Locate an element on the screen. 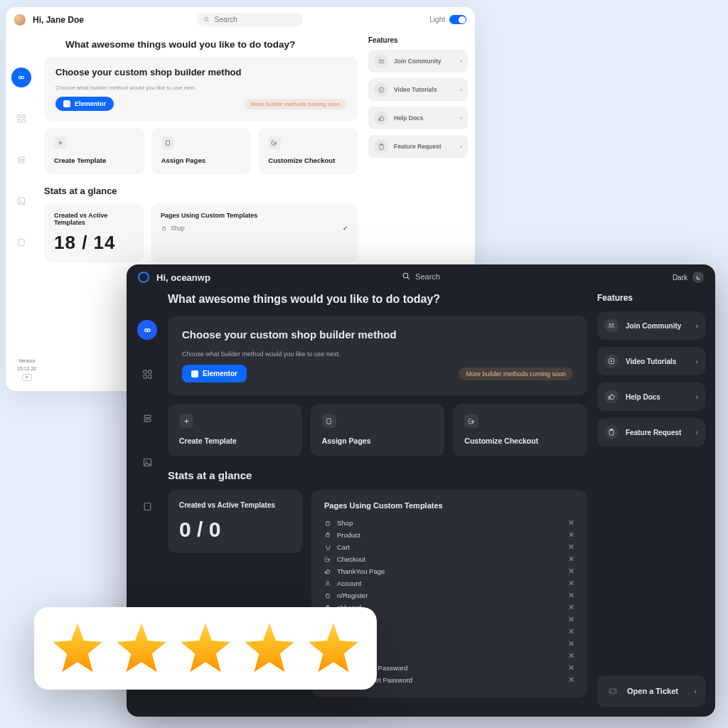  clipboard-icon is located at coordinates (611, 432).